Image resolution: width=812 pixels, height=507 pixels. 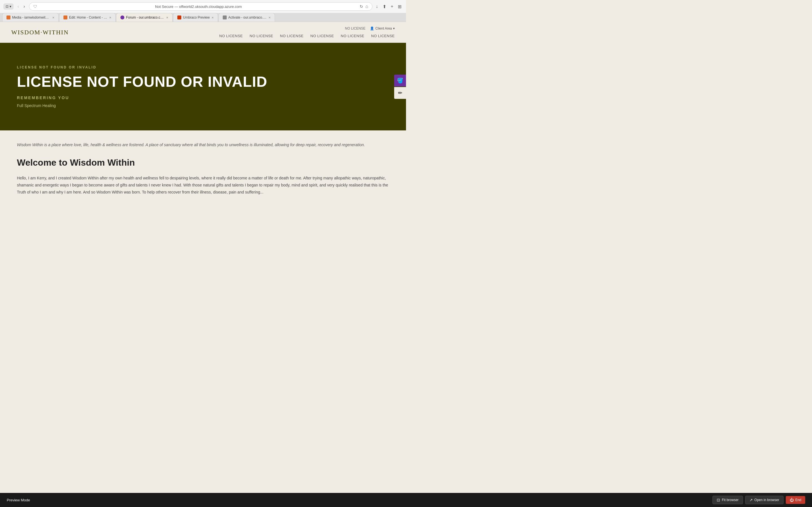 I want to click on nav-item-1: NO LICENSE, so click(x=231, y=36).